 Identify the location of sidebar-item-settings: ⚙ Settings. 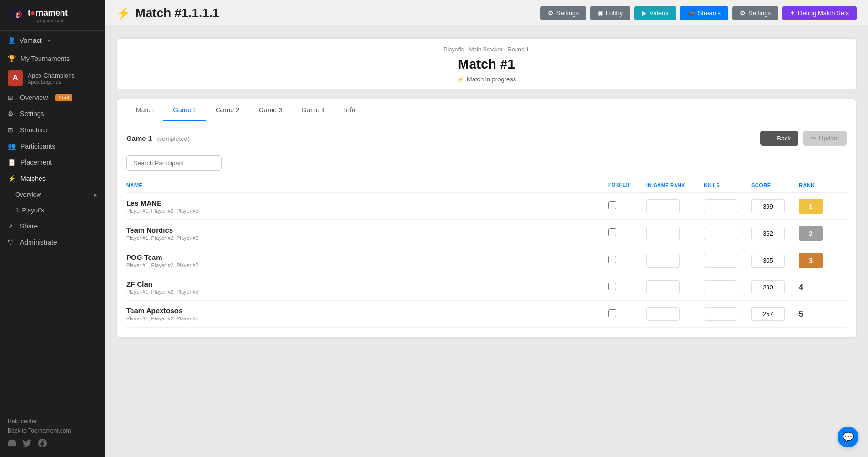
(52, 114).